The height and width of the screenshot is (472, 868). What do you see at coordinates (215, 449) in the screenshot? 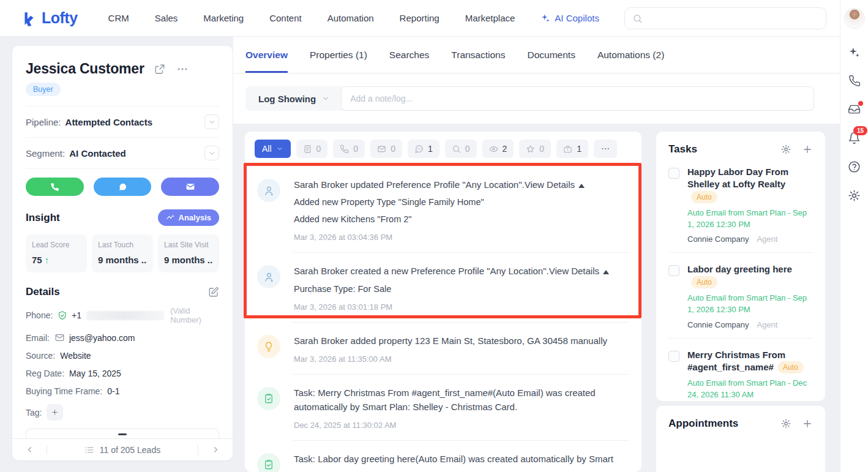
I see `next-lead-button` at bounding box center [215, 449].